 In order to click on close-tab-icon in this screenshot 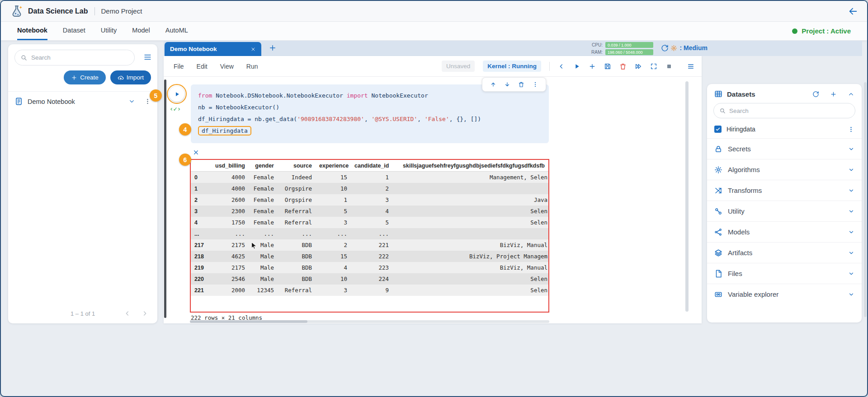, I will do `click(253, 49)`.